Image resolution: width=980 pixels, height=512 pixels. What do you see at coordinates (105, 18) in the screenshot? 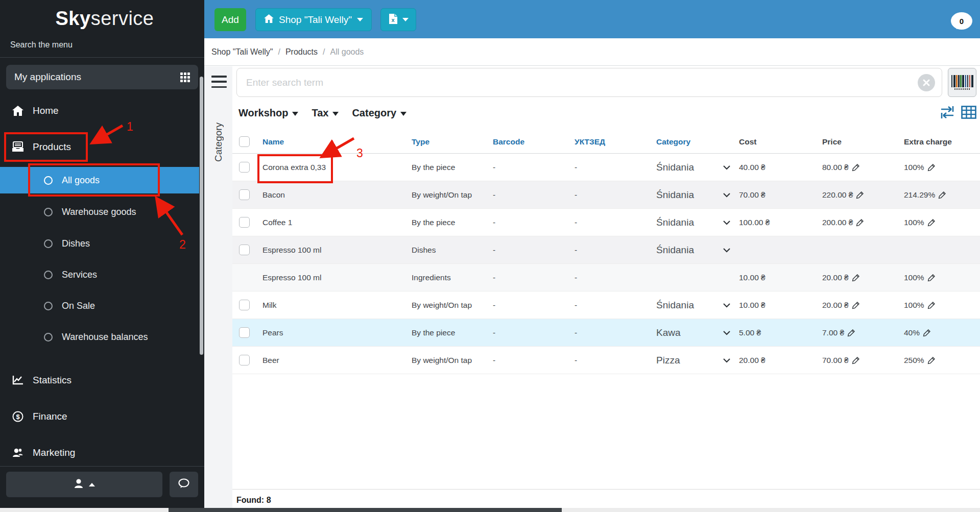
I see `skyservice-logo: Skyservice` at bounding box center [105, 18].